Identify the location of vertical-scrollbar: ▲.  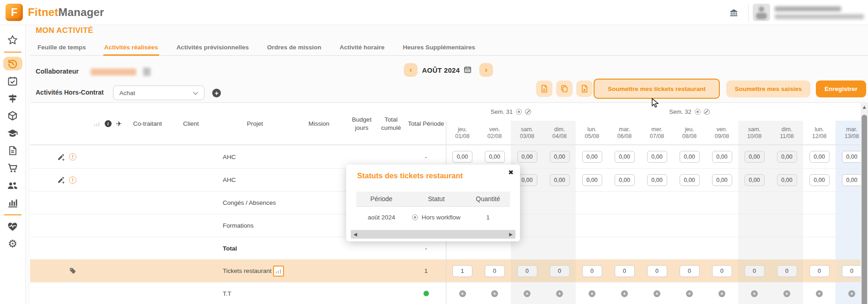
(864, 203).